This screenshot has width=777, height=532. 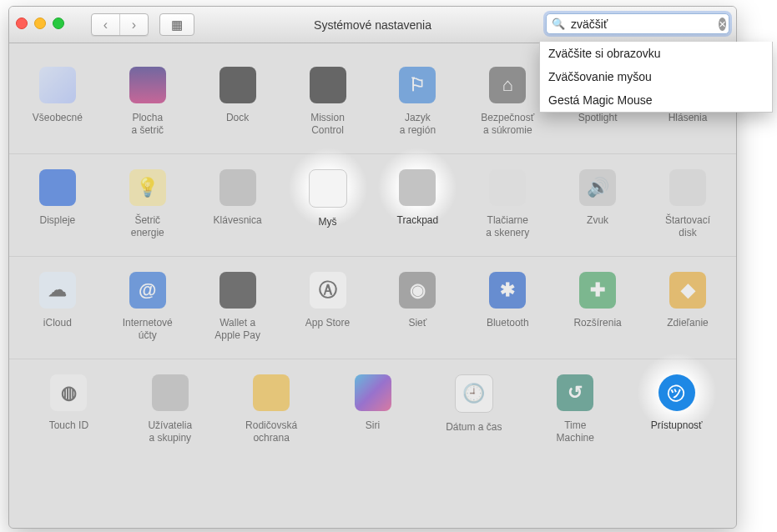 What do you see at coordinates (148, 307) in the screenshot?
I see `pref-accounts: @Internetovéúčty` at bounding box center [148, 307].